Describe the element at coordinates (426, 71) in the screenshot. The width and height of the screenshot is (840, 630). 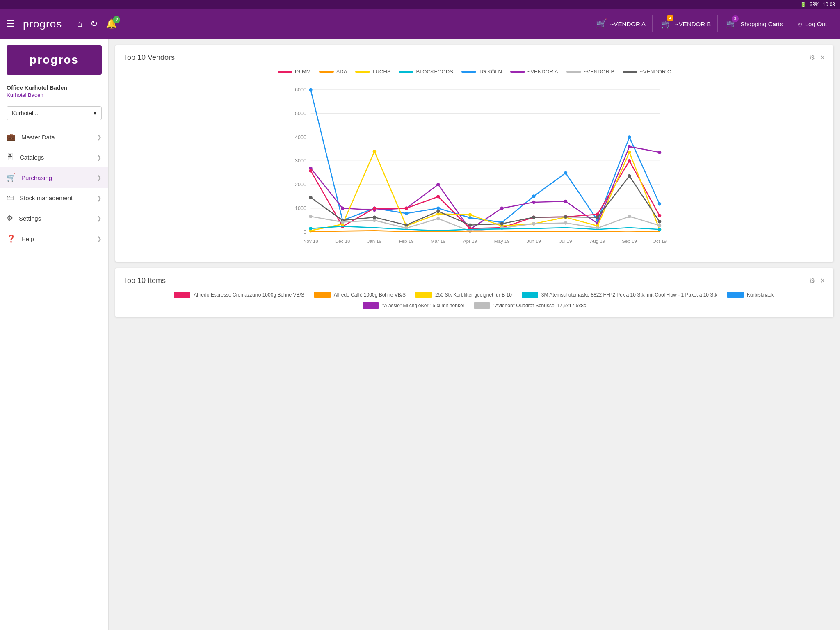
I see `legend-item-blockfoods: BLOCKFOODS` at that location.